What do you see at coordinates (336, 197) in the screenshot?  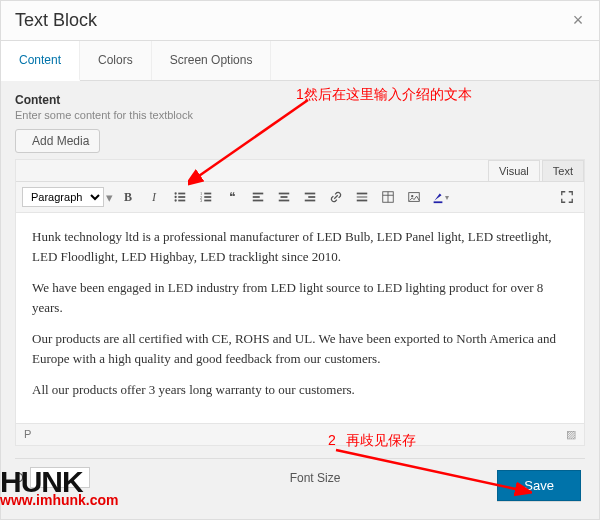 I see `link-button` at bounding box center [336, 197].